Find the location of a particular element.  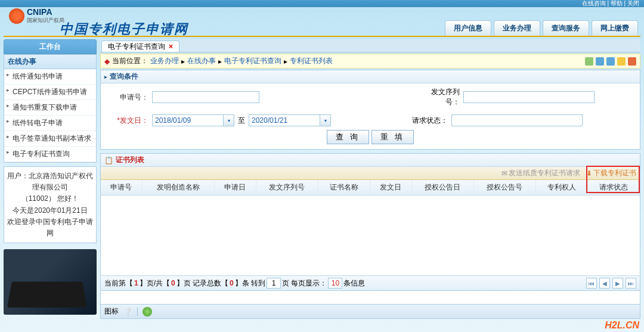

search-panel-title: 查询条件 is located at coordinates (124, 76).